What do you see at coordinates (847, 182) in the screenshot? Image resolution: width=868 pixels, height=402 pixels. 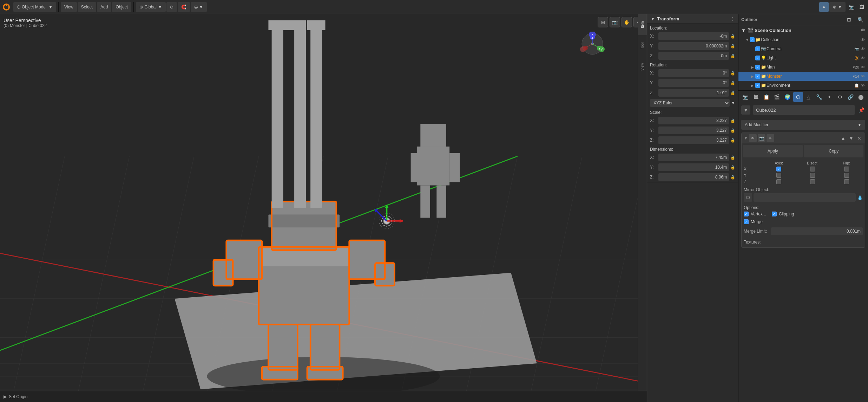 I see `flip-z-checkbox` at bounding box center [847, 182].